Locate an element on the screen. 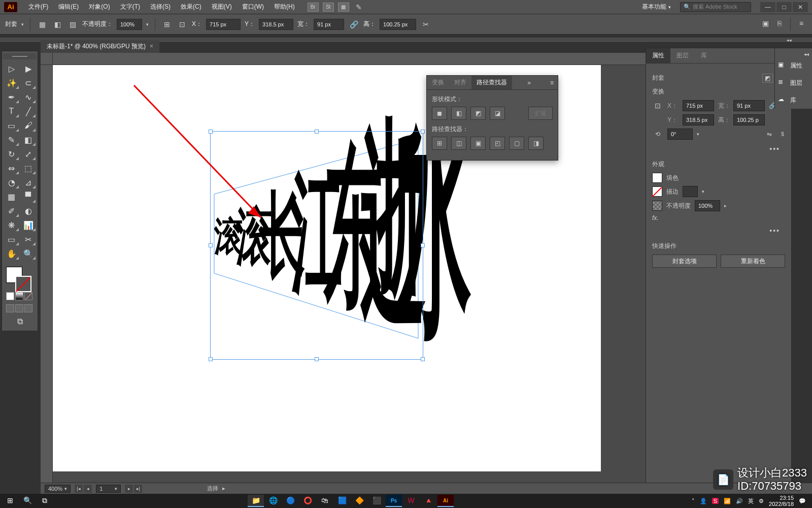  x-field: 715 px is located at coordinates (223, 24).